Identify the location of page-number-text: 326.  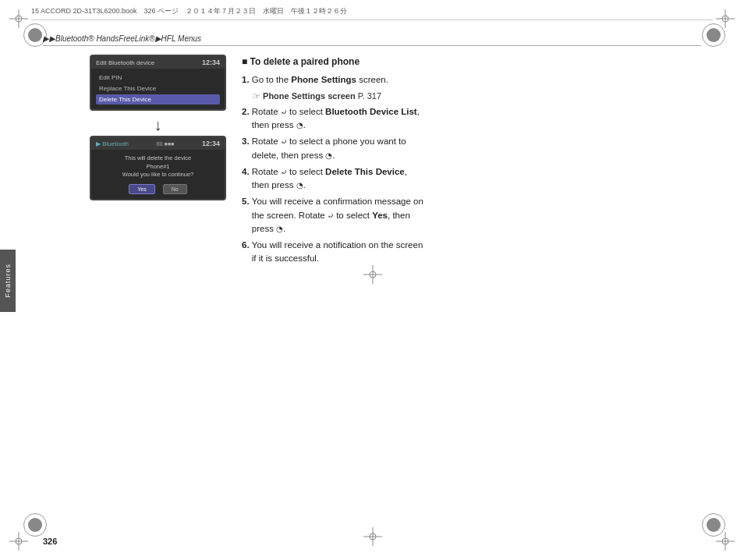
(50, 541).